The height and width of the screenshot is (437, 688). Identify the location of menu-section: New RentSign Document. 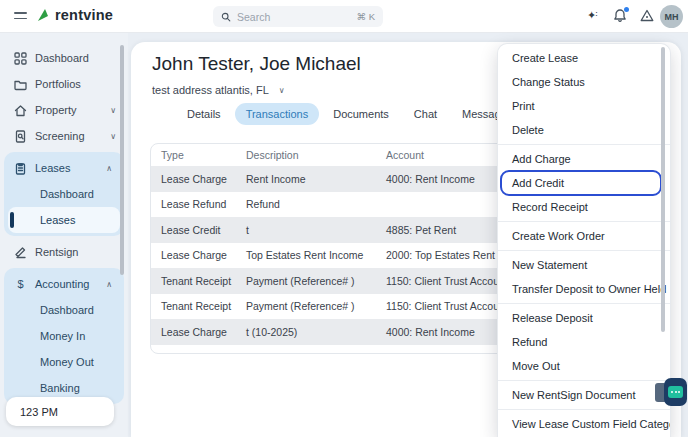
(584, 396).